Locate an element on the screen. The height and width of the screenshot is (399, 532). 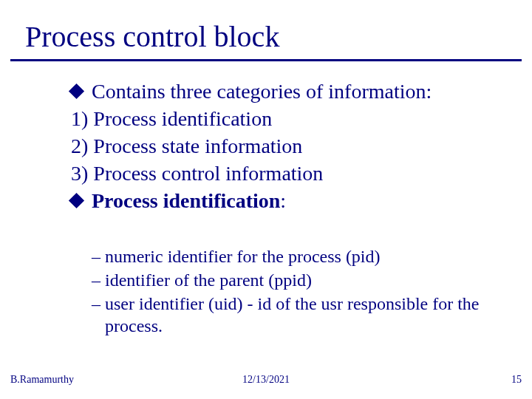
sub-2-text: identifier of the parent (ppid) is located at coordinates (208, 280).